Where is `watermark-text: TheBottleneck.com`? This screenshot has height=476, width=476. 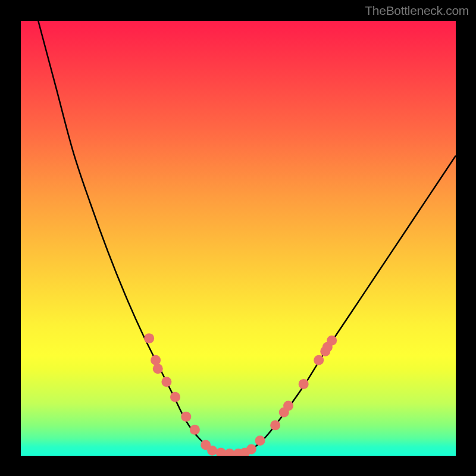 watermark-text: TheBottleneck.com is located at coordinates (416, 11).